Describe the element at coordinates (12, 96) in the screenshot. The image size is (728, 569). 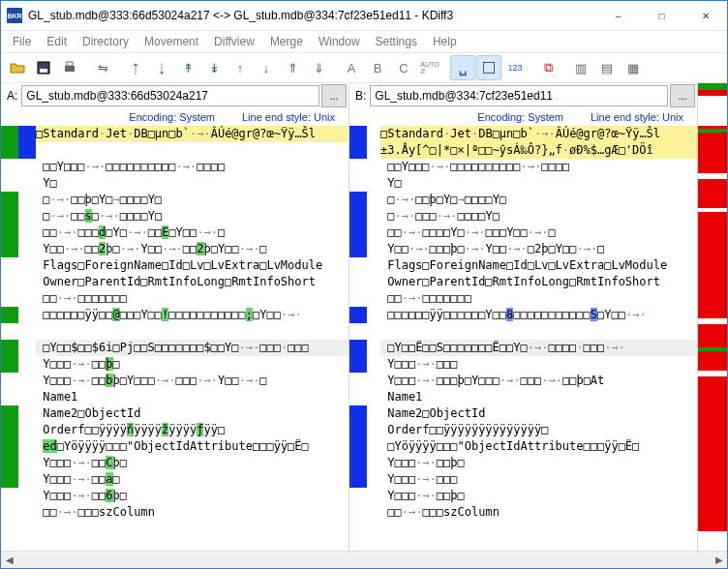
I see `path-label-a: A:` at that location.